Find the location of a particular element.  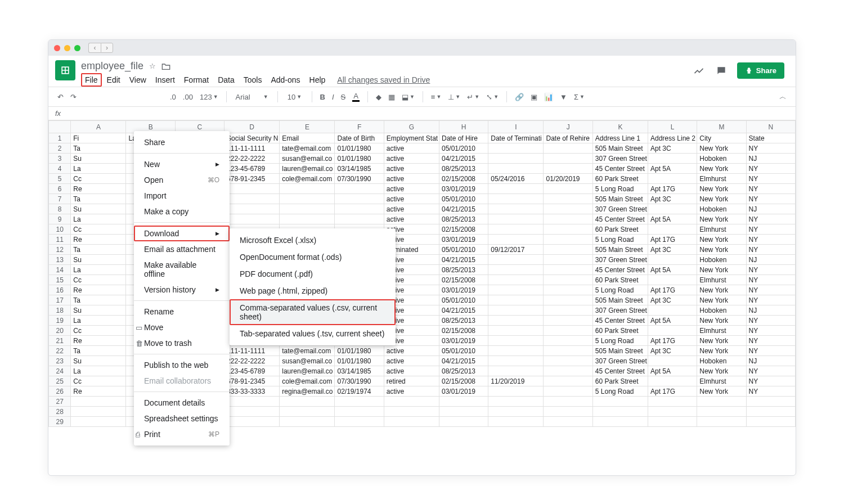

column-header: G is located at coordinates (411, 127).